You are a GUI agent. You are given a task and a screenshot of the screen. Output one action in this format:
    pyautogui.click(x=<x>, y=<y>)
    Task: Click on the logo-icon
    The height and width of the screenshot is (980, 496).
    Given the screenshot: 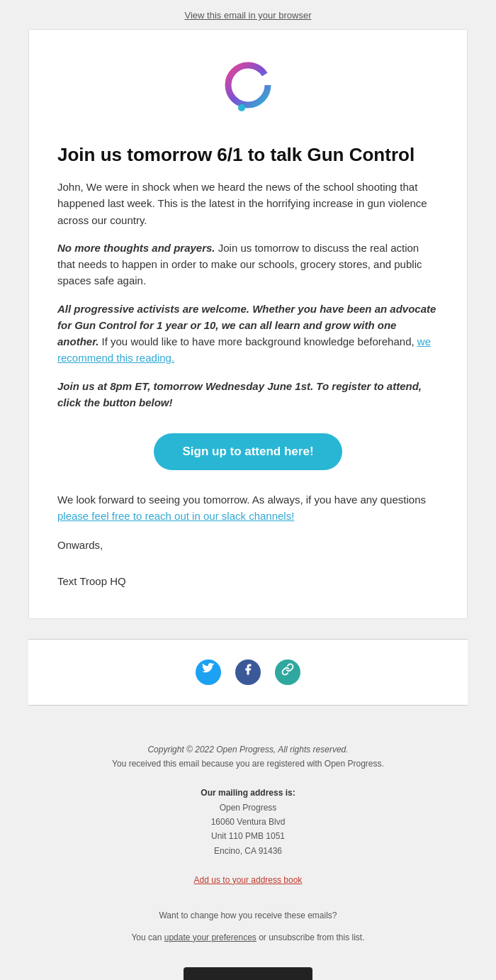 What is the action you would take?
    pyautogui.click(x=248, y=90)
    